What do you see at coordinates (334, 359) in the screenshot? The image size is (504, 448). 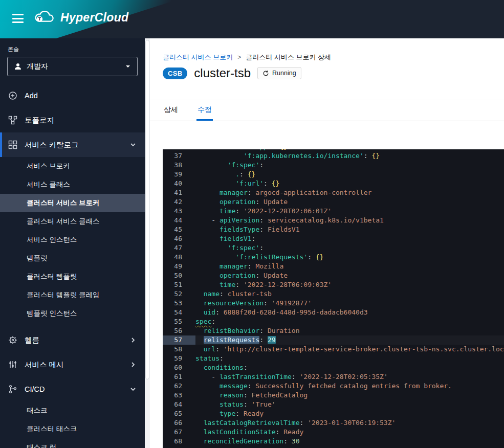 I see `code-line: 59status:` at bounding box center [334, 359].